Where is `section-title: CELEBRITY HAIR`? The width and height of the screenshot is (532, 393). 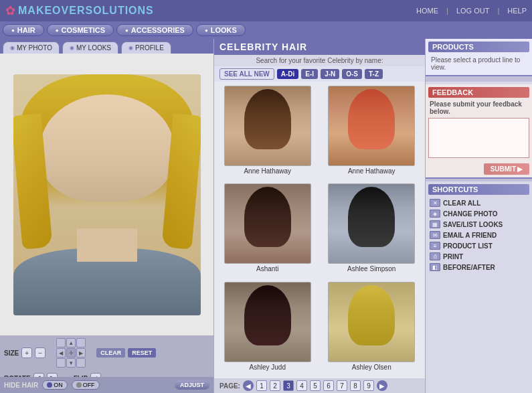
section-title: CELEBRITY HAIR is located at coordinates (264, 47).